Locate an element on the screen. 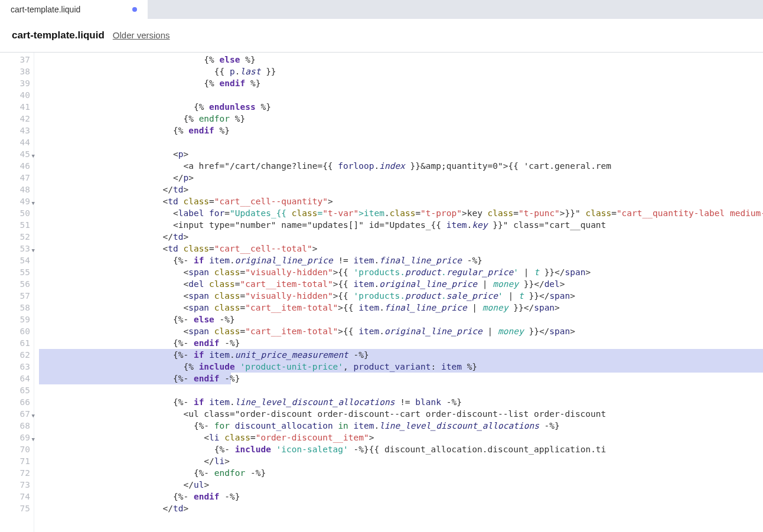 Image resolution: width=763 pixels, height=532 pixels. code-line: </ul> is located at coordinates (401, 485).